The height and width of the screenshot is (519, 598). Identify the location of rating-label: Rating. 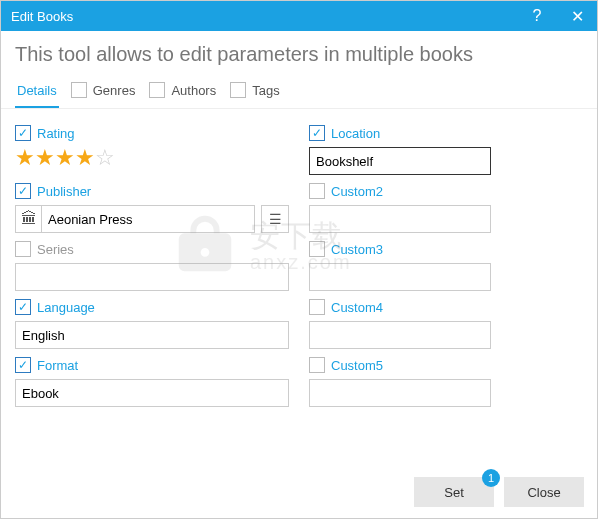
(56, 134).